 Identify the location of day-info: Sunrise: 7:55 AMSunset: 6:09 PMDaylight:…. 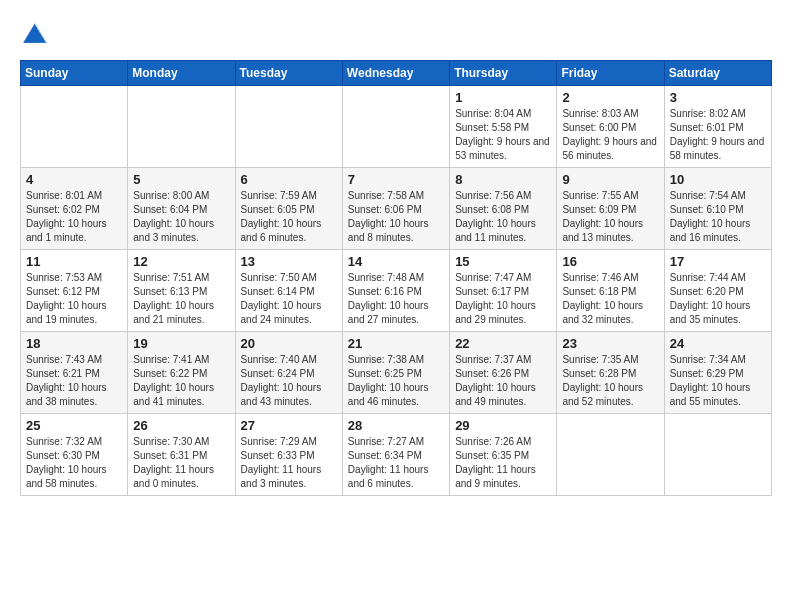
(610, 217).